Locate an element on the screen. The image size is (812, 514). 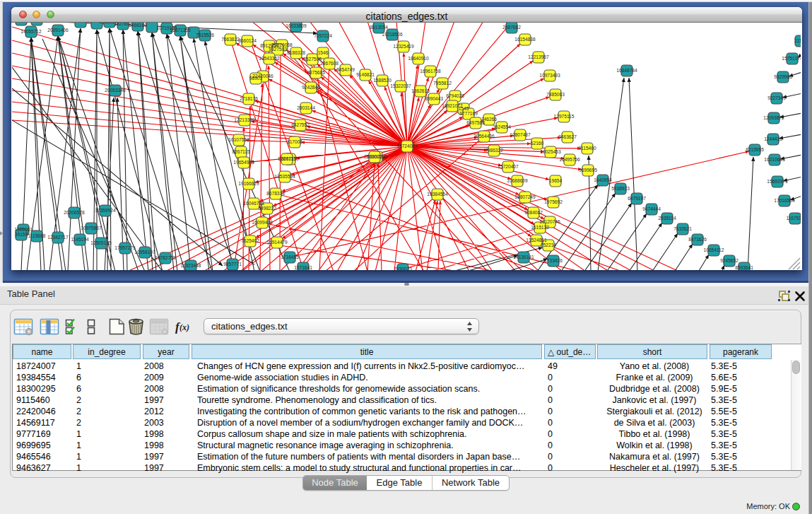
svg-text: 39159 is located at coordinates (21, 235).